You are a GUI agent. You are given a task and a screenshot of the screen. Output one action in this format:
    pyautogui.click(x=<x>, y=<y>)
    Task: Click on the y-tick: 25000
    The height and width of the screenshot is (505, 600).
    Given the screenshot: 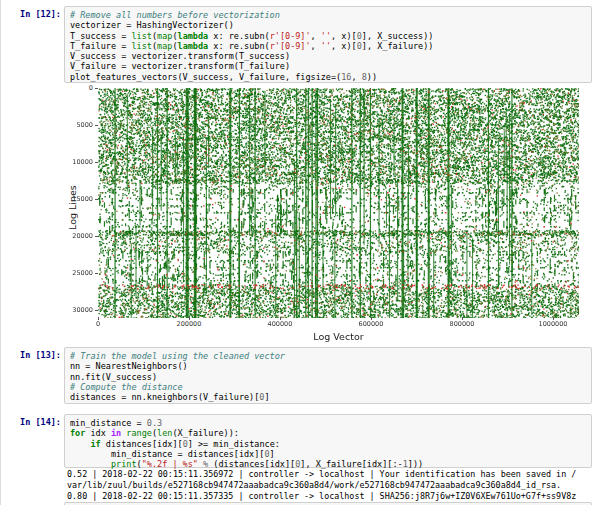 What is the action you would take?
    pyautogui.click(x=79, y=273)
    